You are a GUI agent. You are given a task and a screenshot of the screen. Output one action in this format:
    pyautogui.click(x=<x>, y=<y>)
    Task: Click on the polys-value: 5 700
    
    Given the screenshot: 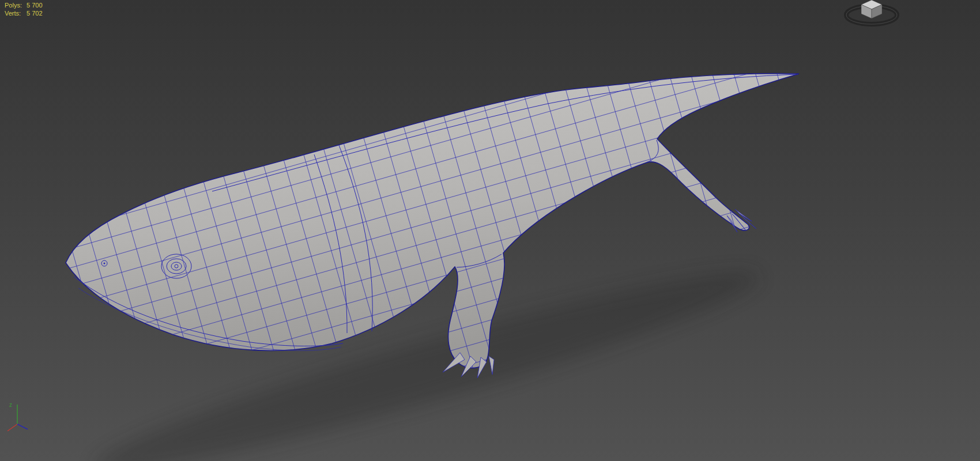 What is the action you would take?
    pyautogui.click(x=35, y=5)
    